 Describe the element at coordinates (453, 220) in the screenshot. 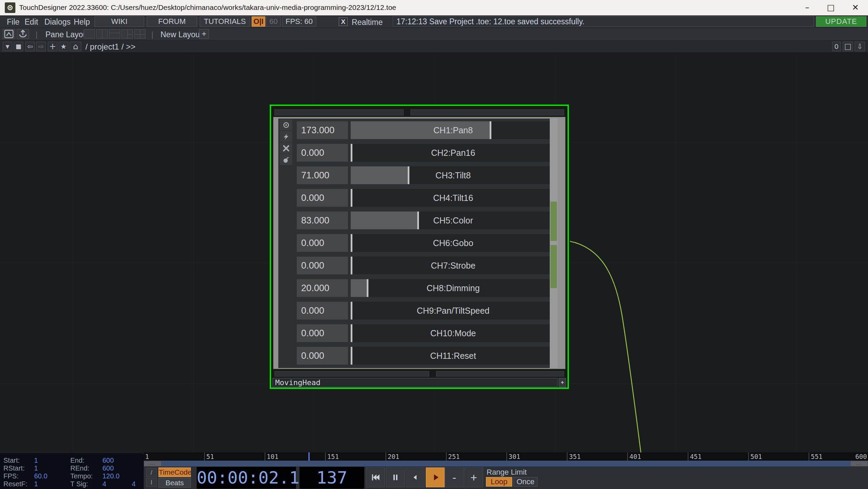

I see `channel-slider: CH5:Color` at that location.